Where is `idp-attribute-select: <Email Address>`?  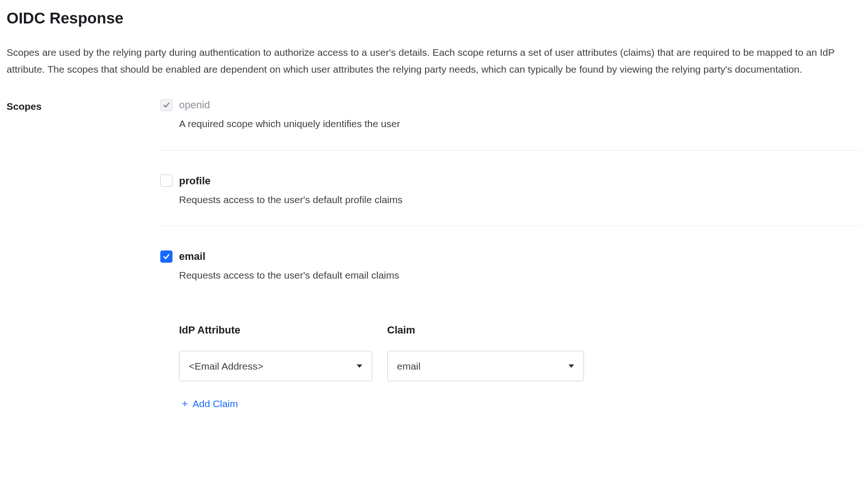
idp-attribute-select: <Email Address> is located at coordinates (276, 366).